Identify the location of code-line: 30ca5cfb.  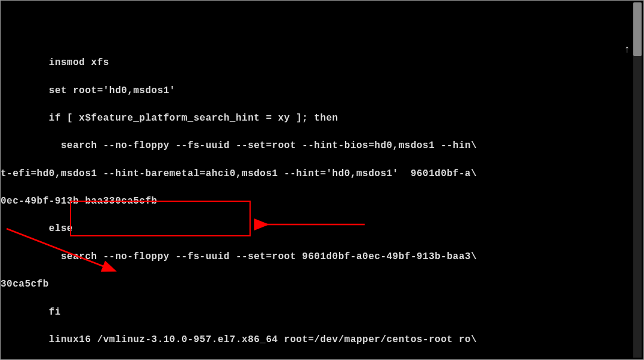
(322, 284).